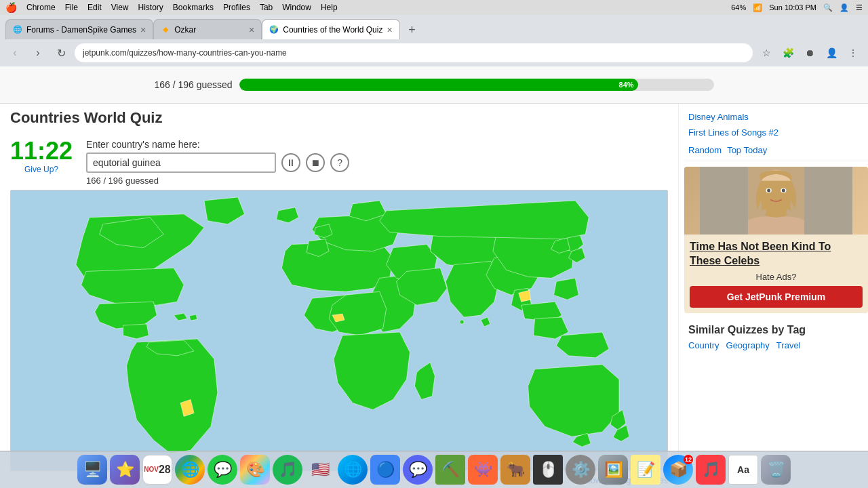 The width and height of the screenshot is (868, 488). What do you see at coordinates (193, 7) in the screenshot?
I see `menu-bookmarks: Bookmarks` at bounding box center [193, 7].